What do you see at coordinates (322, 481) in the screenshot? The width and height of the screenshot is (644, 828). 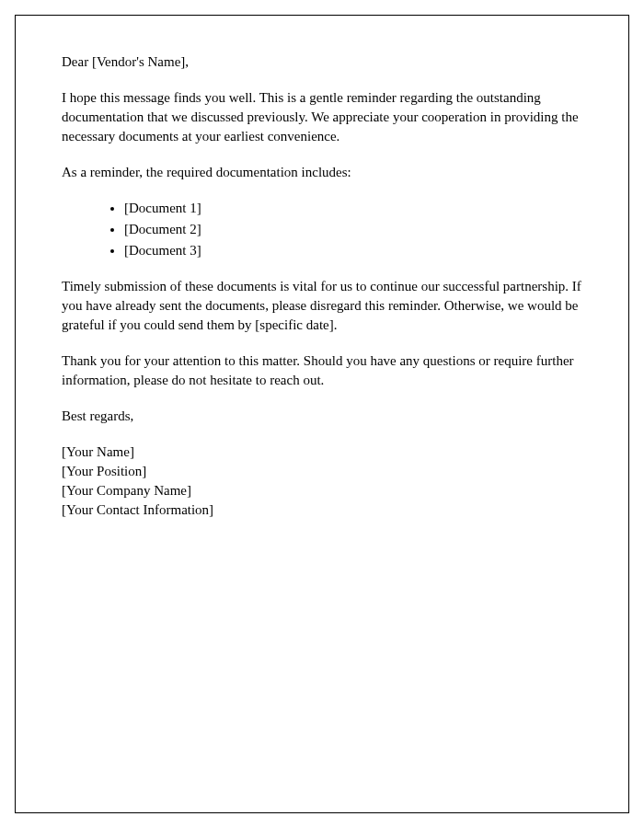 I see `signature-block: [Your Name] [Your Position] [Your Compan…` at bounding box center [322, 481].